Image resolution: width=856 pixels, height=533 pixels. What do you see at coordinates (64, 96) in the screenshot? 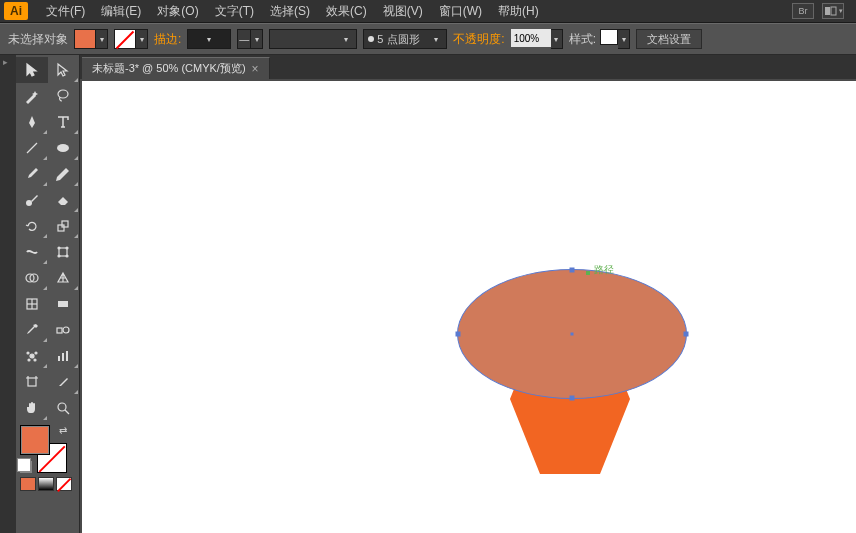
I see `lasso-tool` at bounding box center [64, 96].